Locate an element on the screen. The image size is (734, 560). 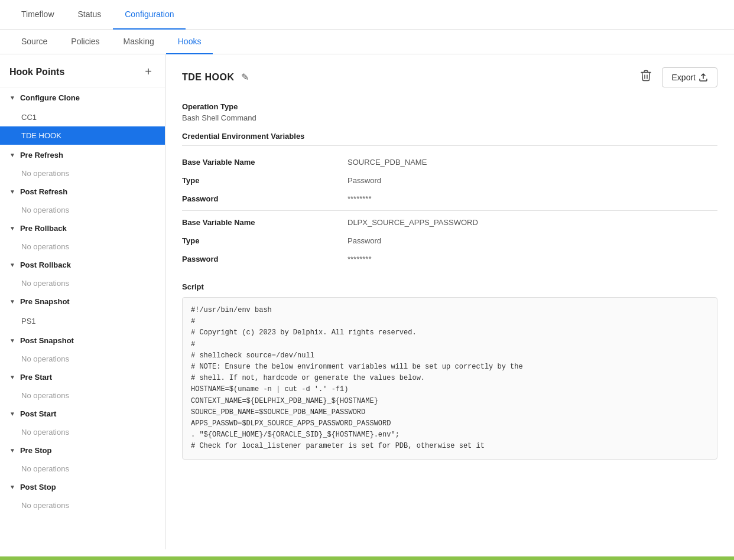
credential-divider is located at coordinates (450, 210).